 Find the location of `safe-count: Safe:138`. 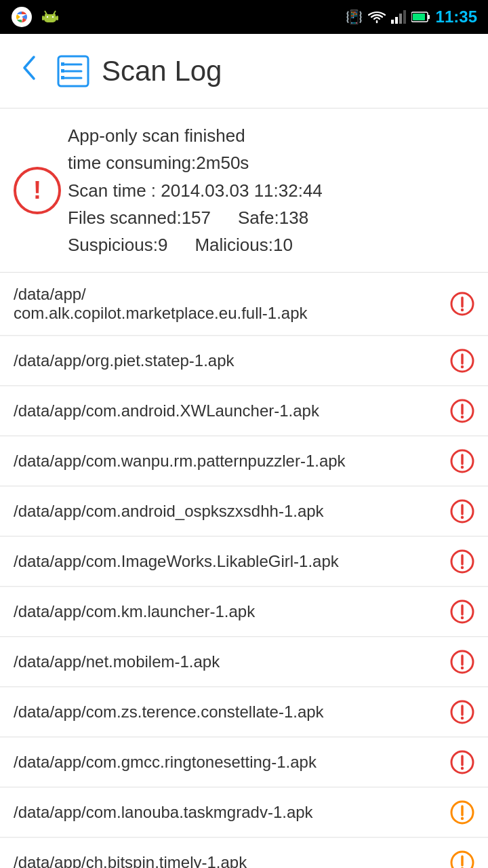

safe-count: Safe:138 is located at coordinates (273, 218).